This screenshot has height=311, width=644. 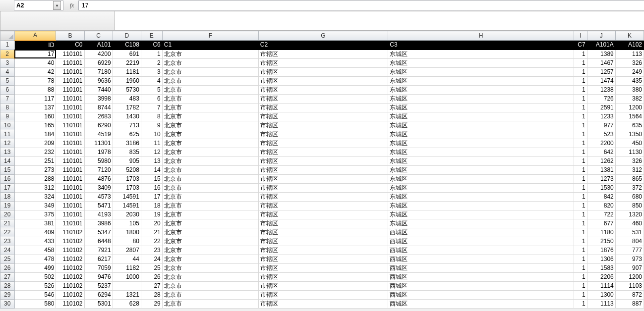 What do you see at coordinates (98, 36) in the screenshot?
I see `column-header: C` at bounding box center [98, 36].